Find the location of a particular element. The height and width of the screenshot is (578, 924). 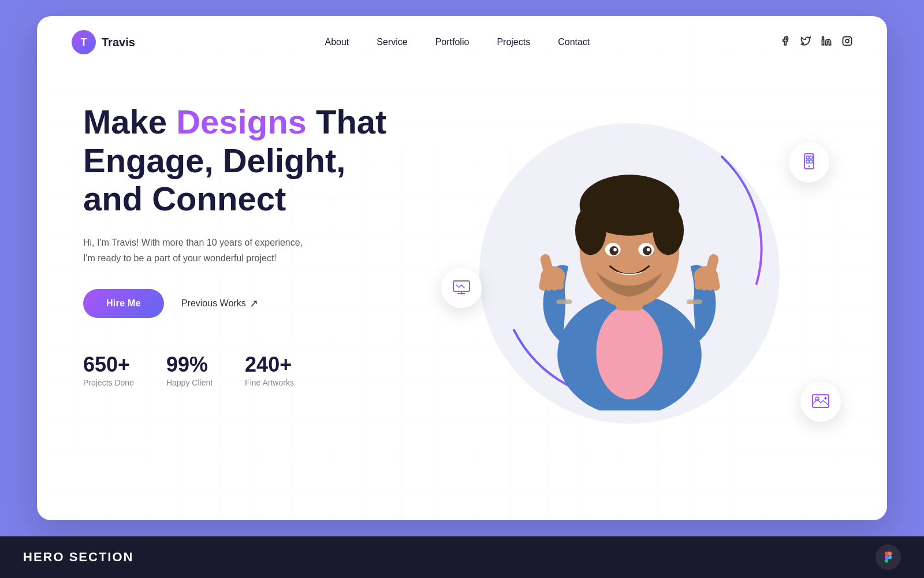

person-illustration is located at coordinates (629, 272).